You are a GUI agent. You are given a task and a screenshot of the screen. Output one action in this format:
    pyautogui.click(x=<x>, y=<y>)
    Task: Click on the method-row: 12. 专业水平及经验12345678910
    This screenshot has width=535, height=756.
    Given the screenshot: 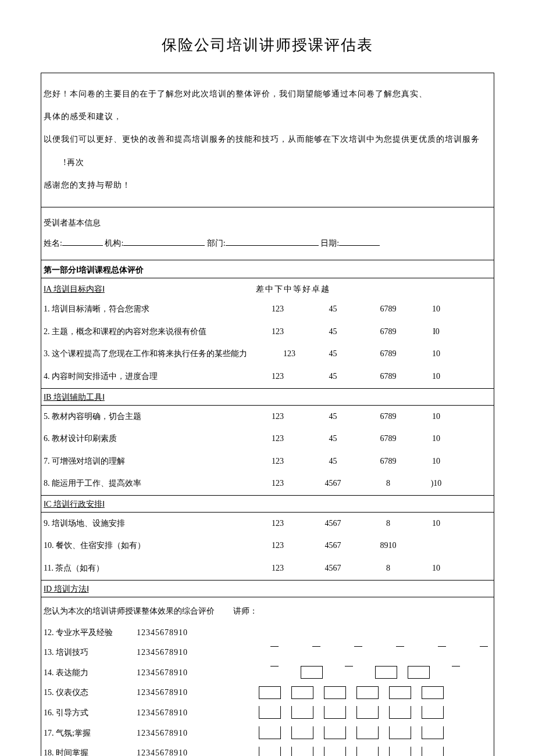 What is the action you would take?
    pyautogui.click(x=268, y=633)
    